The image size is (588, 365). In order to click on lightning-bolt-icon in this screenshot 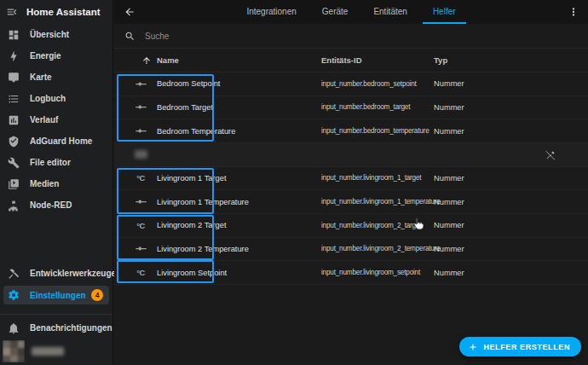, I will do `click(14, 56)`.